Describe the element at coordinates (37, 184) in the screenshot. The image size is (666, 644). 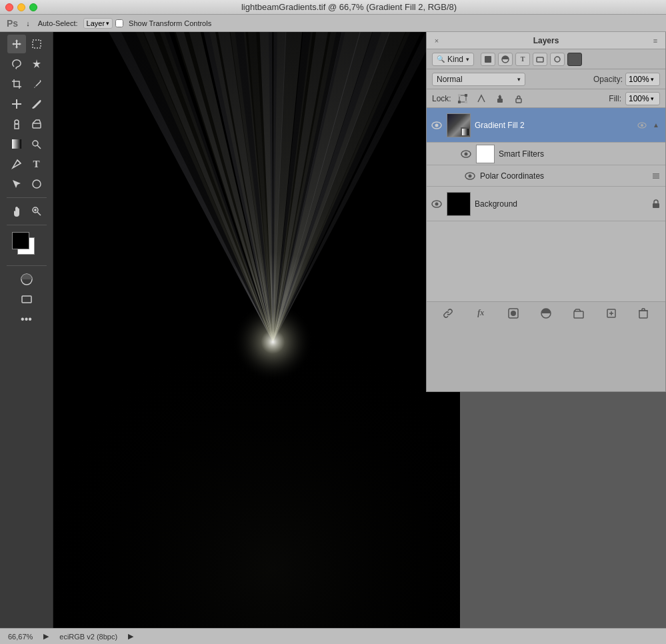
I see `shape-tool` at that location.